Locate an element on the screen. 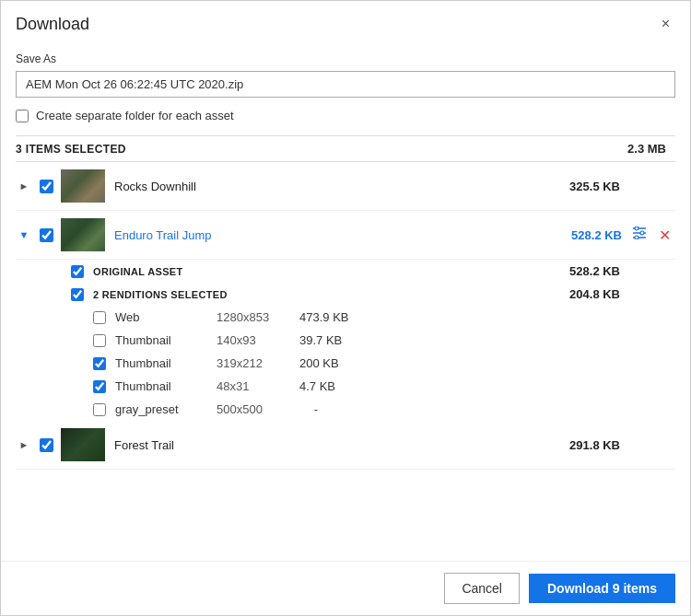 This screenshot has height=616, width=691. rendition-3-dims: 48x31 is located at coordinates (258, 387).